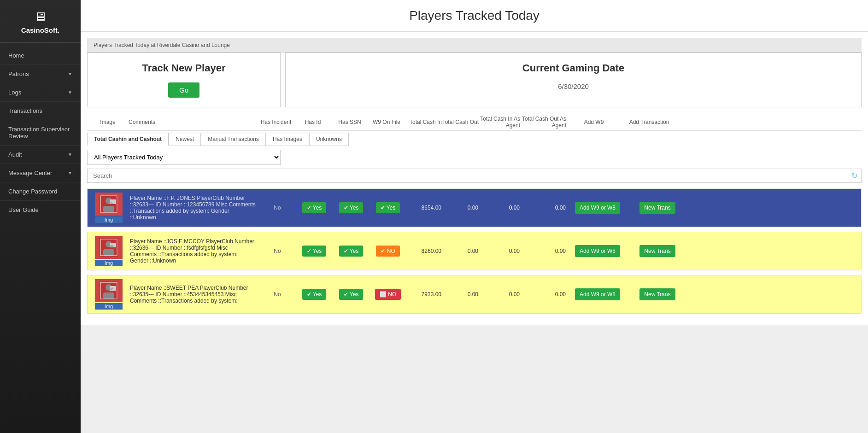  Describe the element at coordinates (233, 139) in the screenshot. I see `tab-manual-transactions: Manual Transactions` at that location.